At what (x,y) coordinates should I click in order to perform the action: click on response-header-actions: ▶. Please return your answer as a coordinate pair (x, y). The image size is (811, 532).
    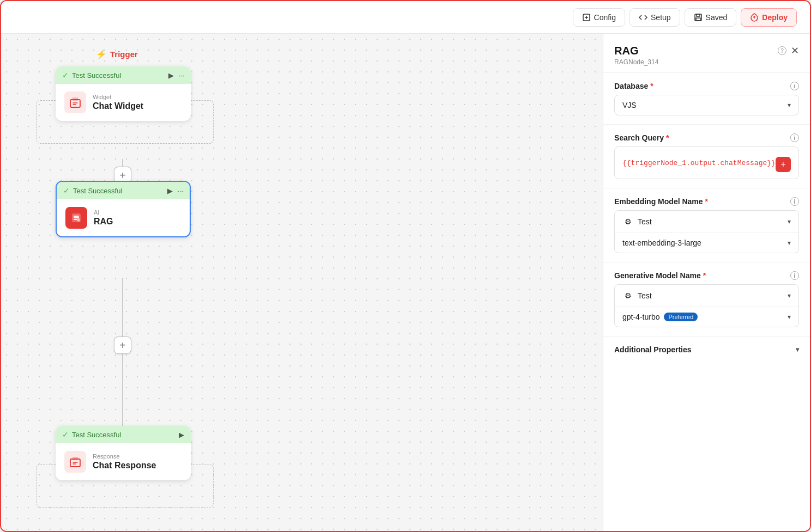
    Looking at the image, I should click on (181, 435).